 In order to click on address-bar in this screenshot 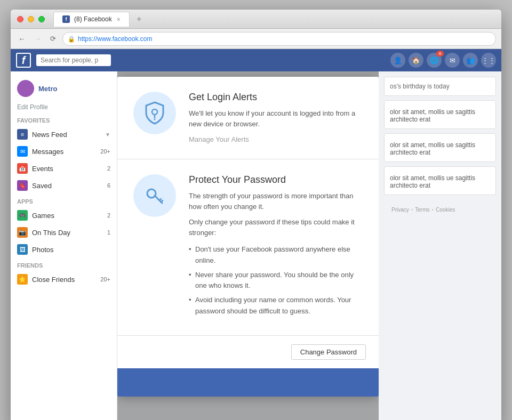, I will do `click(279, 39)`.